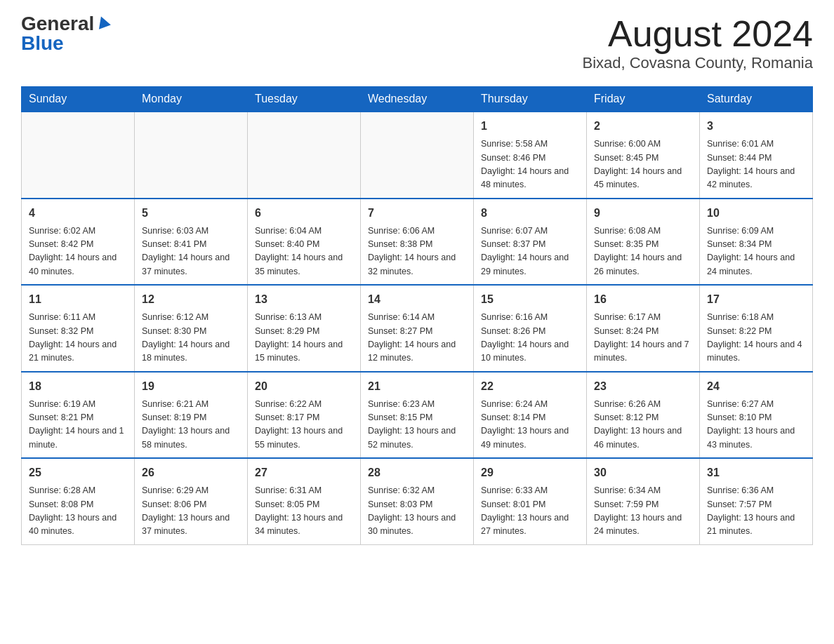 Image resolution: width=834 pixels, height=644 pixels. What do you see at coordinates (643, 252) in the screenshot?
I see `day-info: Sunrise: 6:08 AM Sunset: 8:35 PM Dayligh…` at bounding box center [643, 252].